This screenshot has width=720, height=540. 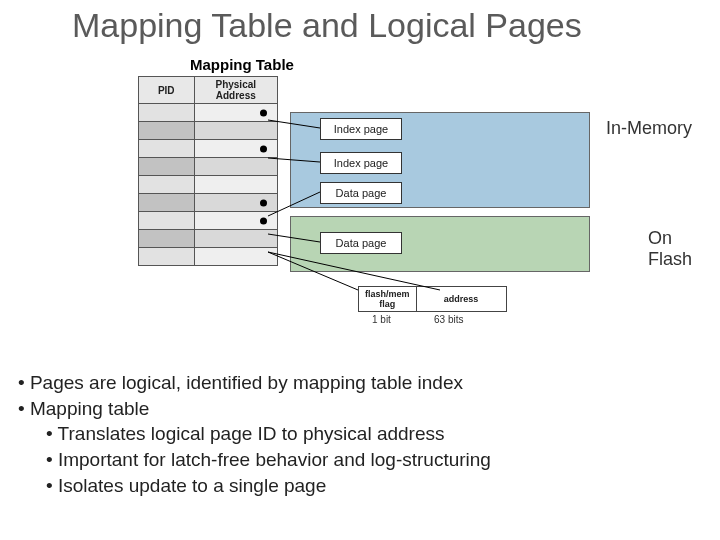 What do you see at coordinates (649, 128) in the screenshot?
I see `memory-region-label: In-Memory` at bounding box center [649, 128].